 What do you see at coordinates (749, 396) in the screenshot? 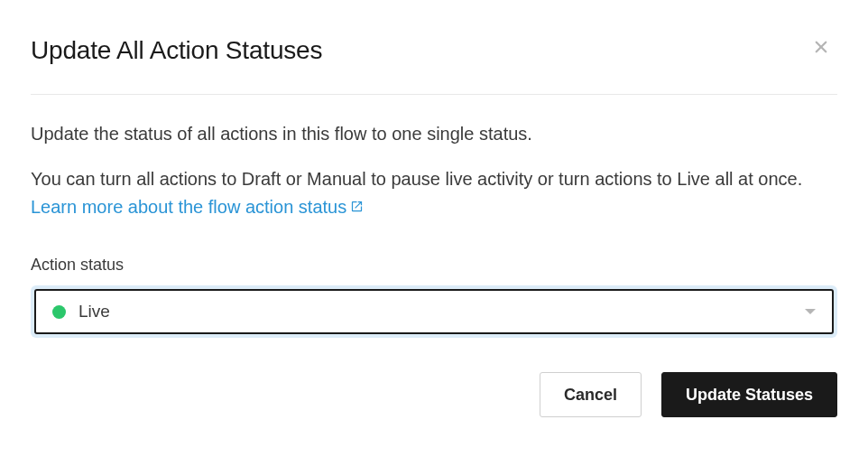
I see `update-statuses-button-label: Update Statuses` at bounding box center [749, 396].